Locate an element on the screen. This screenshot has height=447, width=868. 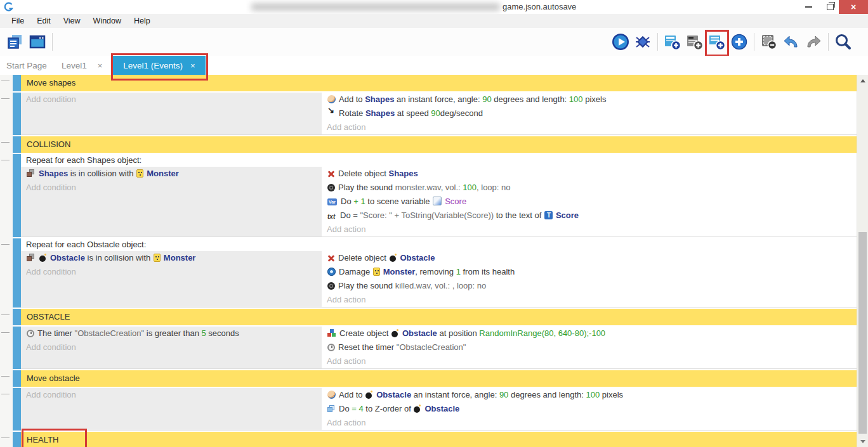
add-event-button is located at coordinates (673, 42).